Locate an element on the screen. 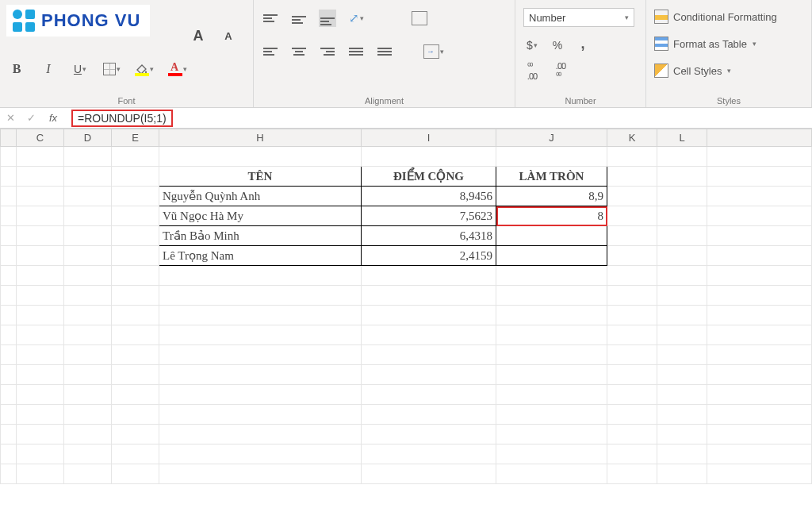 This screenshot has height=508, width=812. col-header: K is located at coordinates (633, 138).